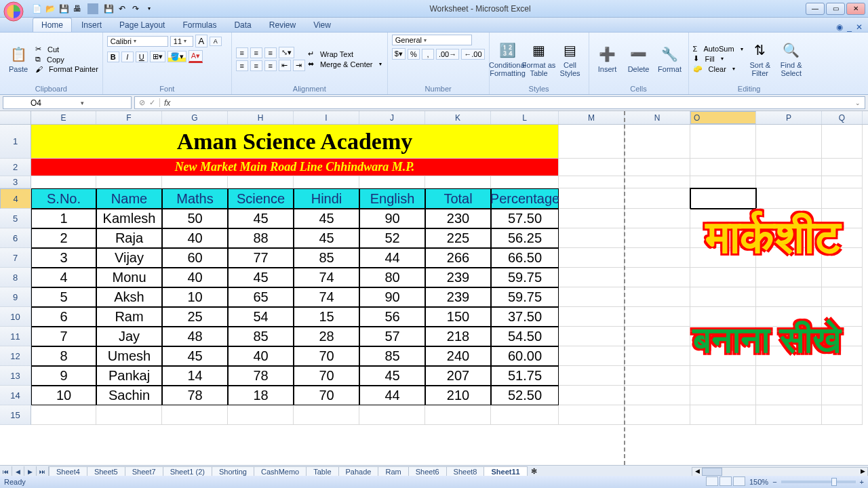 This screenshot has height=488, width=868. What do you see at coordinates (256, 66) in the screenshot?
I see `align-center-button: ≡` at bounding box center [256, 66].